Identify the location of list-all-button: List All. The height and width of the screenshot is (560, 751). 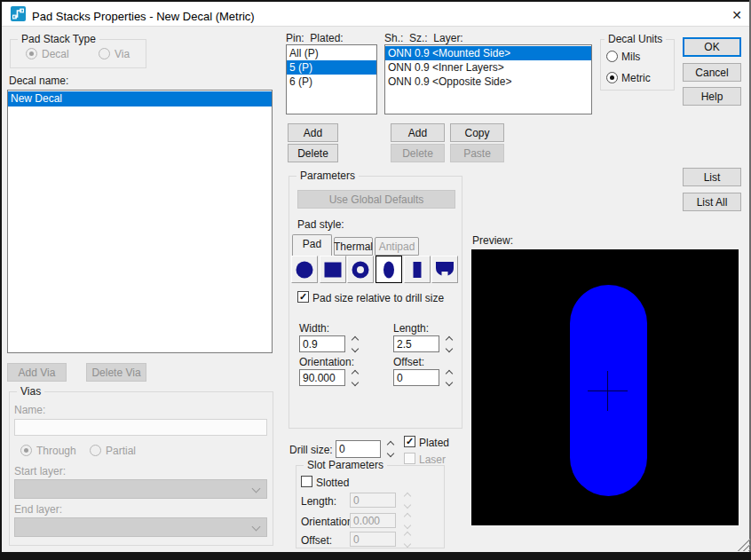
(712, 202).